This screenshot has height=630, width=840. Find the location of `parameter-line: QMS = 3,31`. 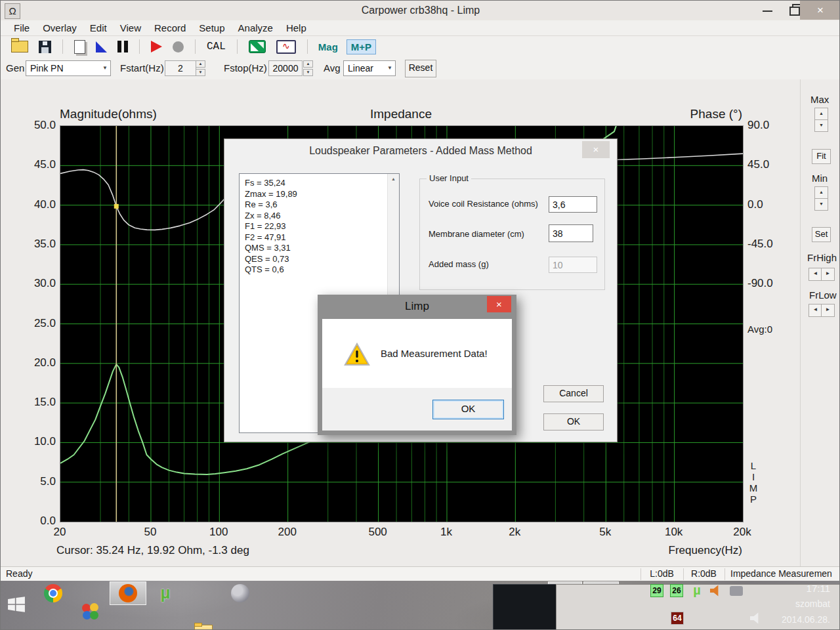

parameter-line: QMS = 3,31 is located at coordinates (315, 248).